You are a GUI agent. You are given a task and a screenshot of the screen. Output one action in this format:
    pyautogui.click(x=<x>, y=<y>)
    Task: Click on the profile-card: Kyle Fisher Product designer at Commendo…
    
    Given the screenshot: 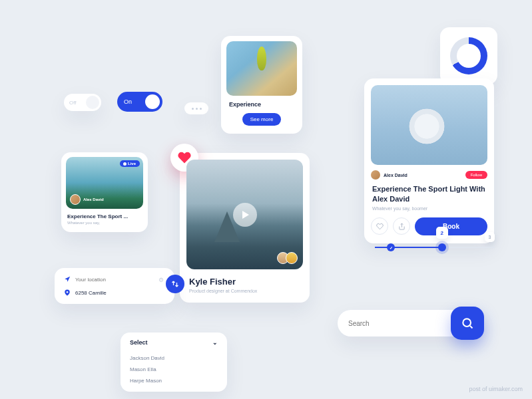 What is the action you would take?
    pyautogui.click(x=245, y=227)
    